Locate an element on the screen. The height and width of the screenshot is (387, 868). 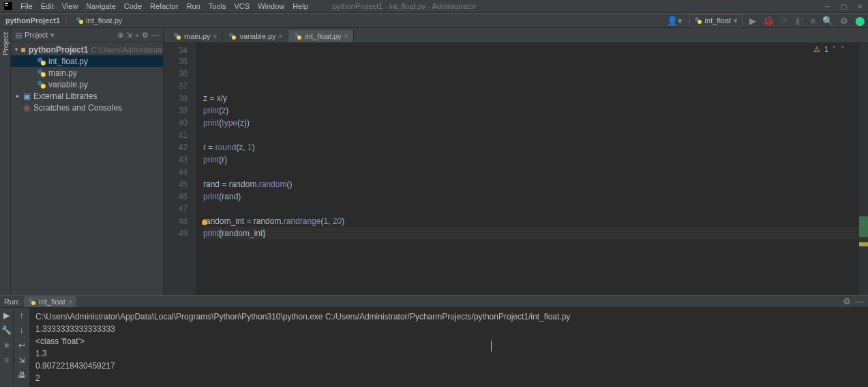
window-context: pythonProject1 - int_float.py - Administ… is located at coordinates (404, 6).